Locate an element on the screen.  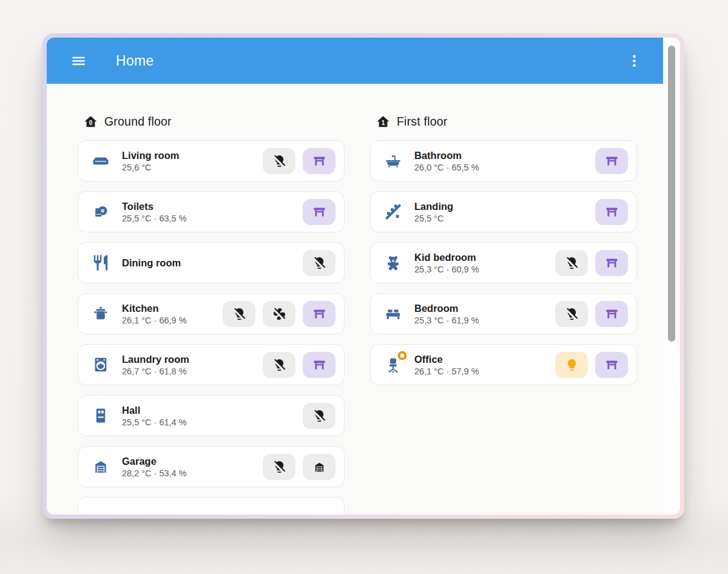
light-on-button is located at coordinates (571, 365).